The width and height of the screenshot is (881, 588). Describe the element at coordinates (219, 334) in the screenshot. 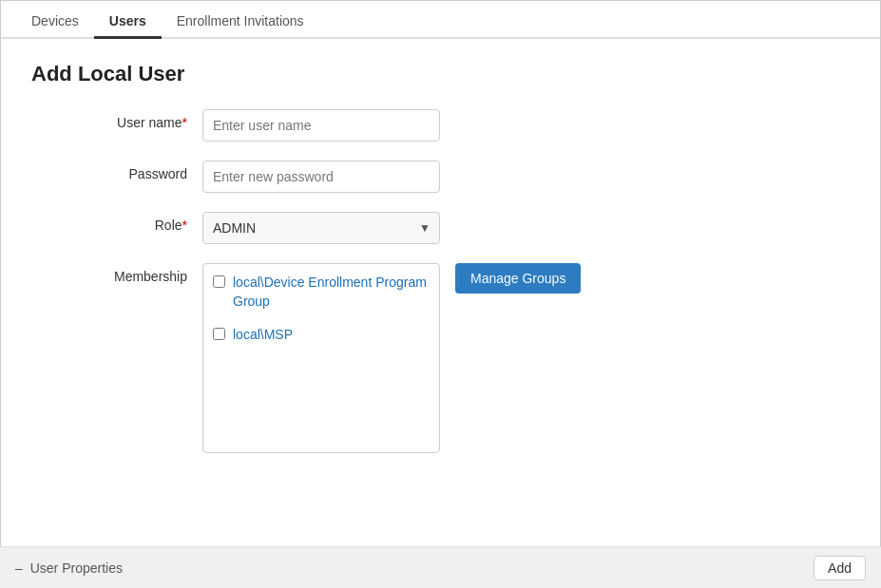

I see `membership-checkbox-msp` at that location.